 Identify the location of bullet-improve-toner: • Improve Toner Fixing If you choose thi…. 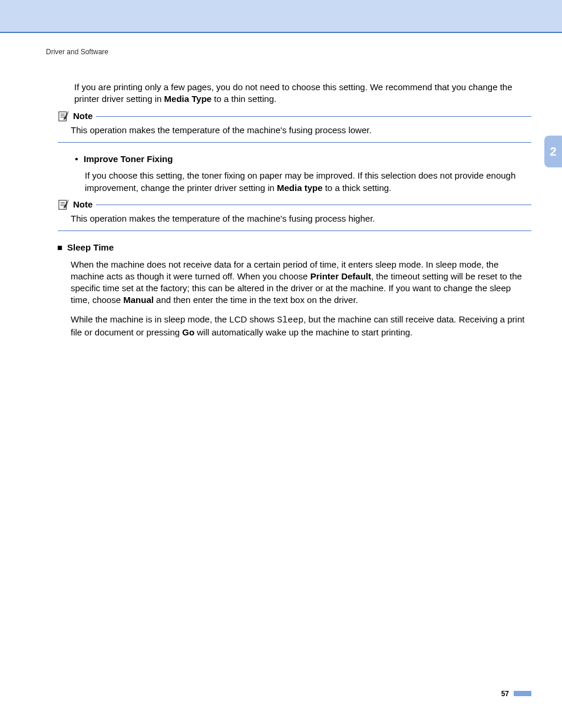
(295, 173).